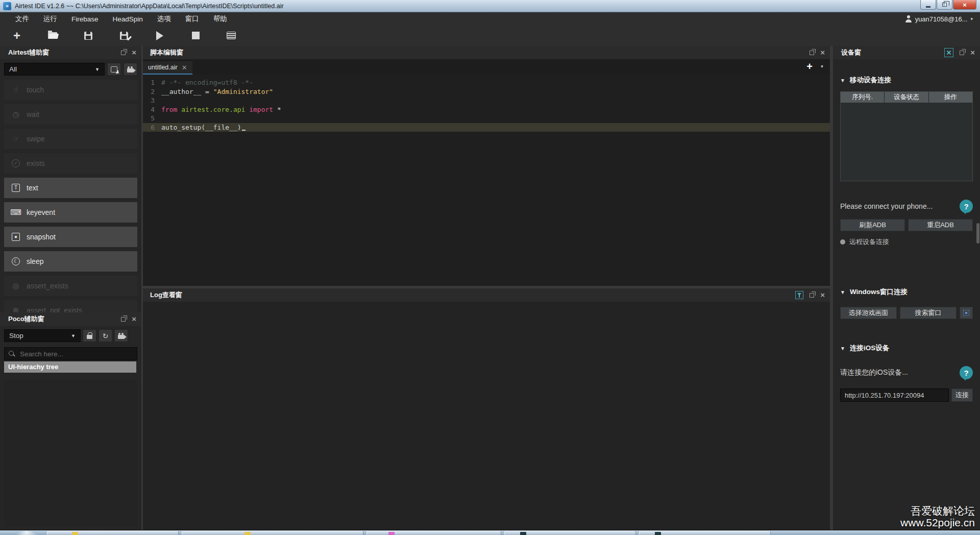  What do you see at coordinates (121, 336) in the screenshot?
I see `poco-record-button` at bounding box center [121, 336].